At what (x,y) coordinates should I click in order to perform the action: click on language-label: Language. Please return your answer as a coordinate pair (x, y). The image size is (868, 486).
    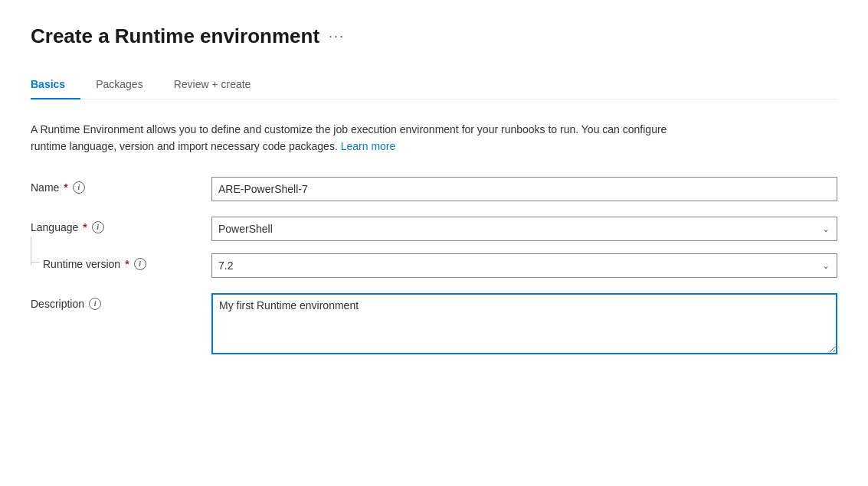
    Looking at the image, I should click on (54, 227).